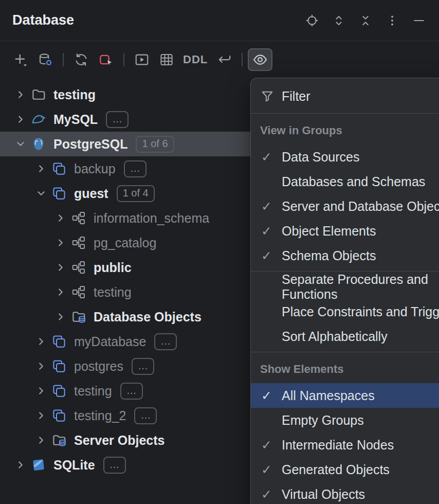 The height and width of the screenshot is (504, 439). What do you see at coordinates (328, 396) in the screenshot?
I see `menu-item-label: All Namespaces` at bounding box center [328, 396].